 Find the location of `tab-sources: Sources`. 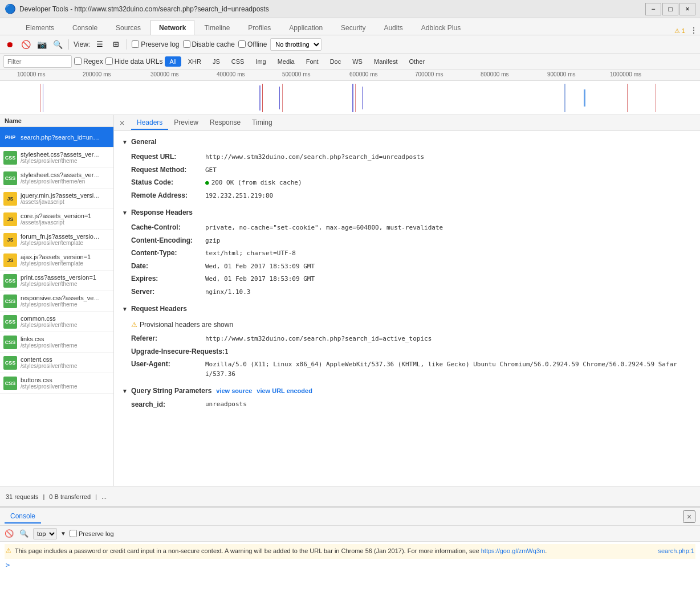

tab-sources: Sources is located at coordinates (128, 27).